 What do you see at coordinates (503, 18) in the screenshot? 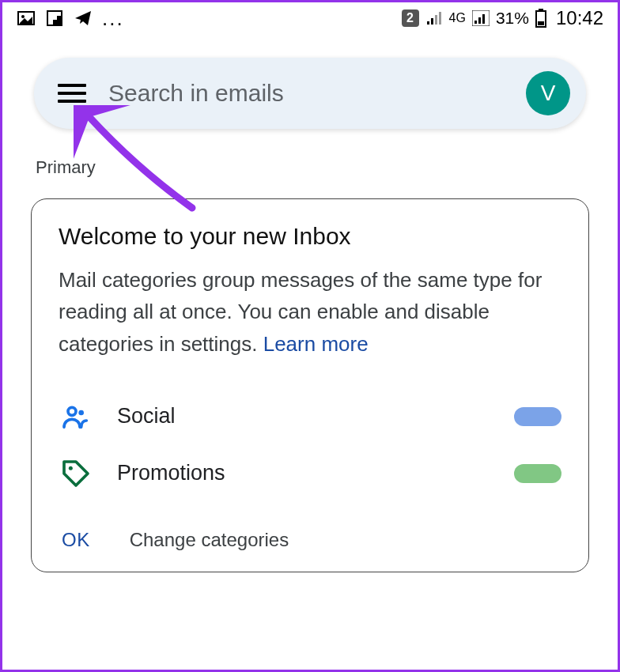
I see `status-indicators: 2 4G 31% 10:42` at bounding box center [503, 18].